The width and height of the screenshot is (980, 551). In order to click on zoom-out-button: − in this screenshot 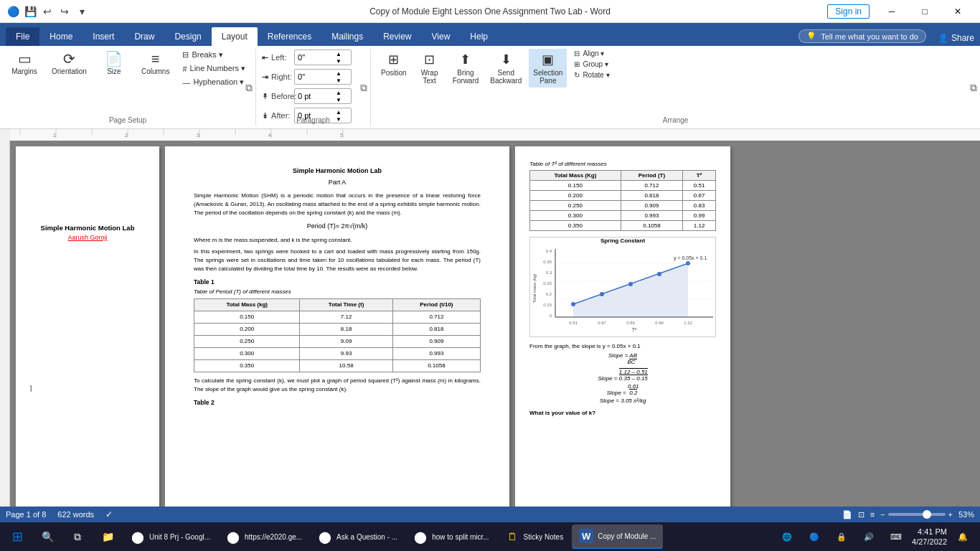, I will do `click(882, 514)`.